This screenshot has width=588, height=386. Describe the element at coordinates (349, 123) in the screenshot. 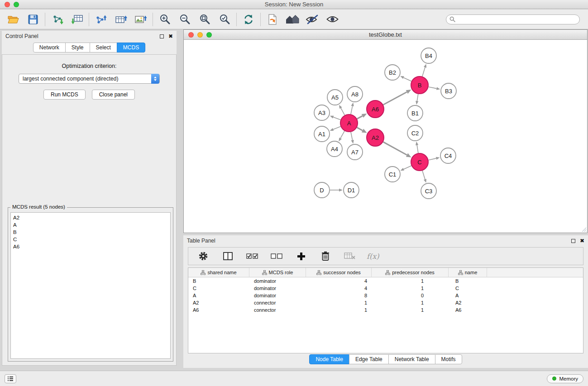

I see `graph-node-A: A` at that location.